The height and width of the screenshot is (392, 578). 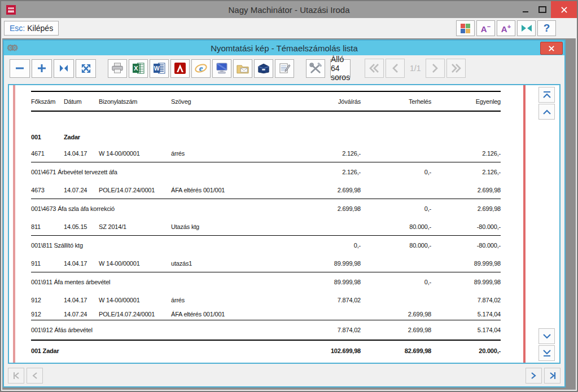 I want to click on column-header: Dátum, so click(x=81, y=102).